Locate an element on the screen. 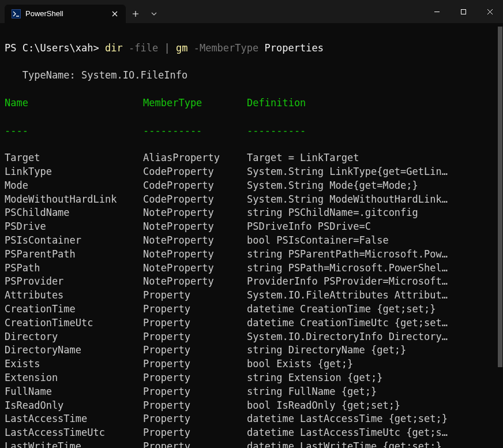 Image resolution: width=503 pixels, height=448 pixels. cell-name: Extension is located at coordinates (74, 378).